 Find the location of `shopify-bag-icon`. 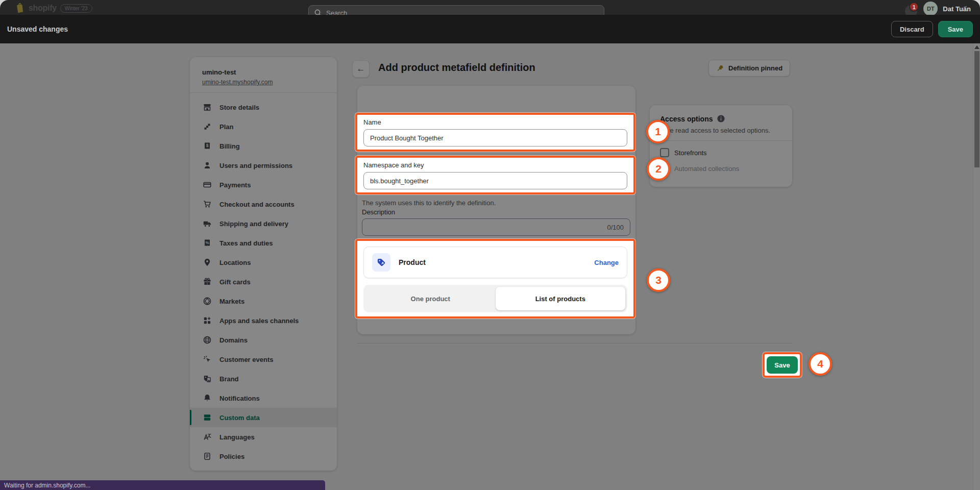

shopify-bag-icon is located at coordinates (20, 8).